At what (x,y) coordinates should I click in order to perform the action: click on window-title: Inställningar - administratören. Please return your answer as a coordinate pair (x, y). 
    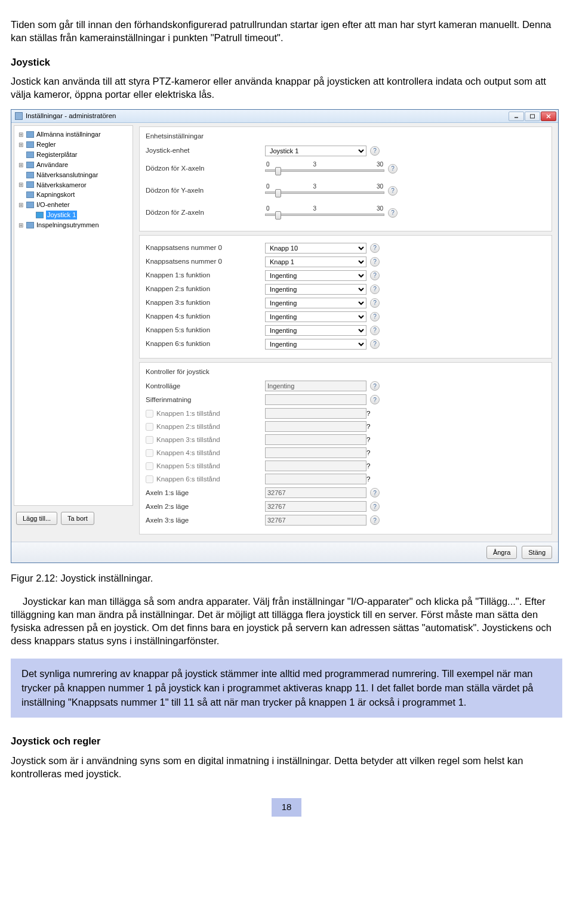
    Looking at the image, I should click on (71, 116).